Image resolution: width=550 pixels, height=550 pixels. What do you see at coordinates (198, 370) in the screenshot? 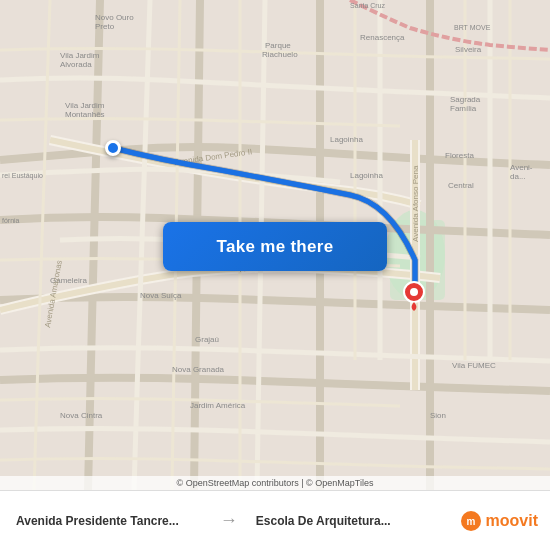
I see `svg-text: Nova Granada` at bounding box center [198, 370].